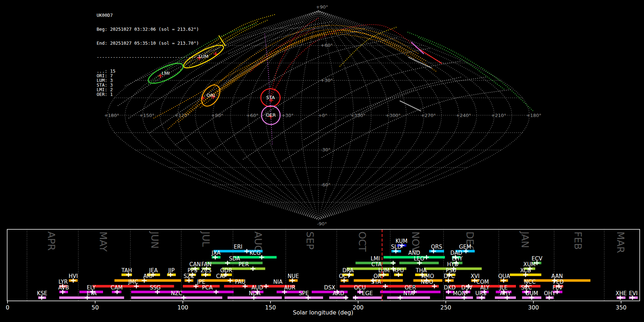  Describe the element at coordinates (419, 259) in the screenshot. I see `shower-code-label: LEO` at that location.